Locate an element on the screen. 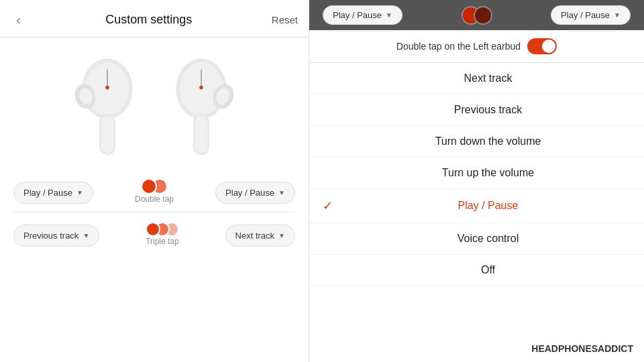 The image size is (644, 362). triple-tap-label: Triple tap is located at coordinates (162, 241).